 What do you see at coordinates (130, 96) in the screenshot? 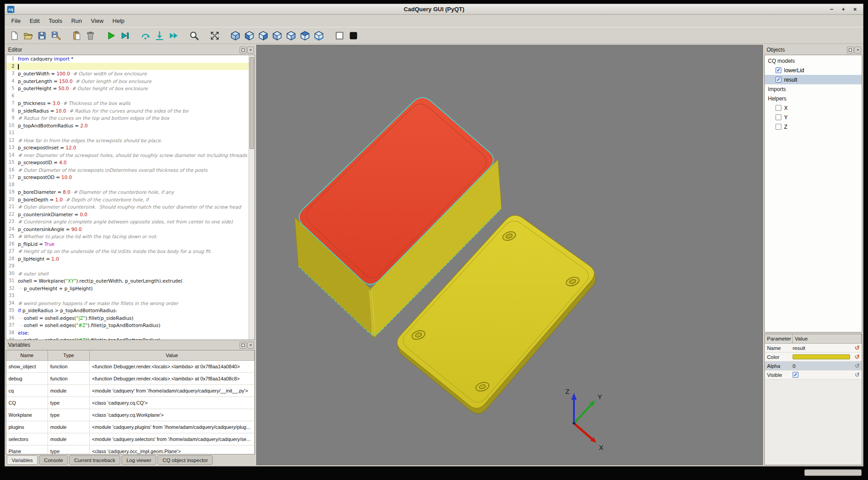
I see `code-line: 6` at bounding box center [130, 96].